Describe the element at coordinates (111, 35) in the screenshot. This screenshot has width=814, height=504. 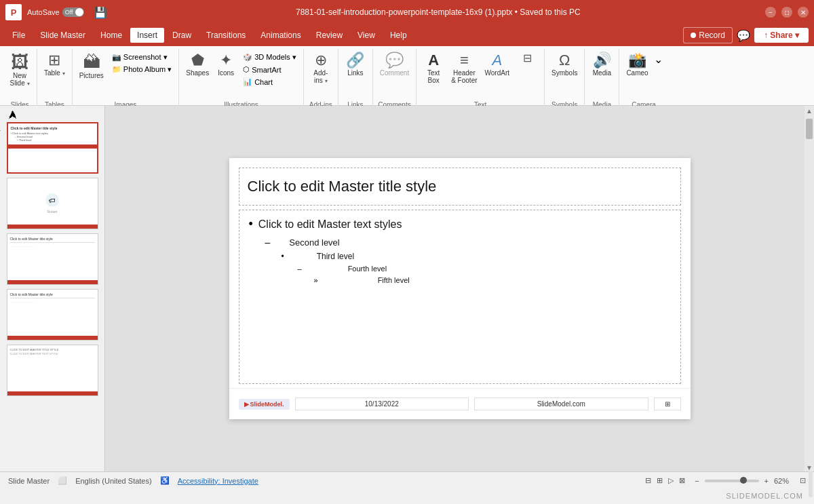
I see `menu-home: Home` at that location.